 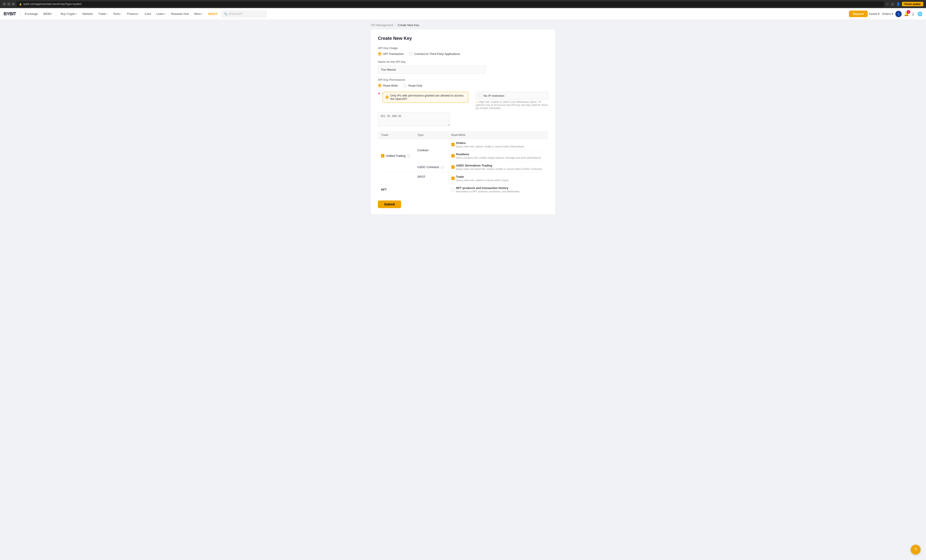 What do you see at coordinates (498, 156) in the screenshot?
I see `perm-cell-positions: ✓ Positions Query positions info; modify…` at bounding box center [498, 156].